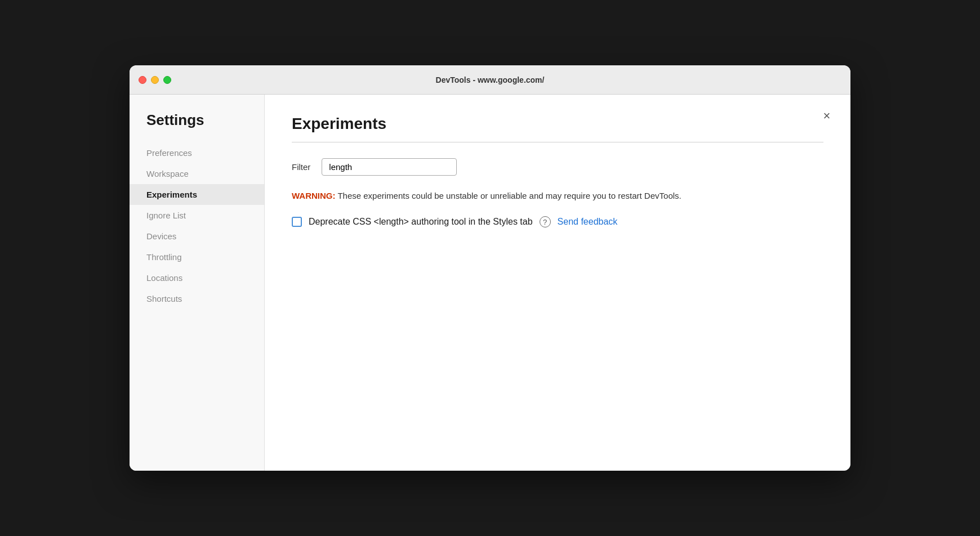  I want to click on close-button: ×, so click(827, 116).